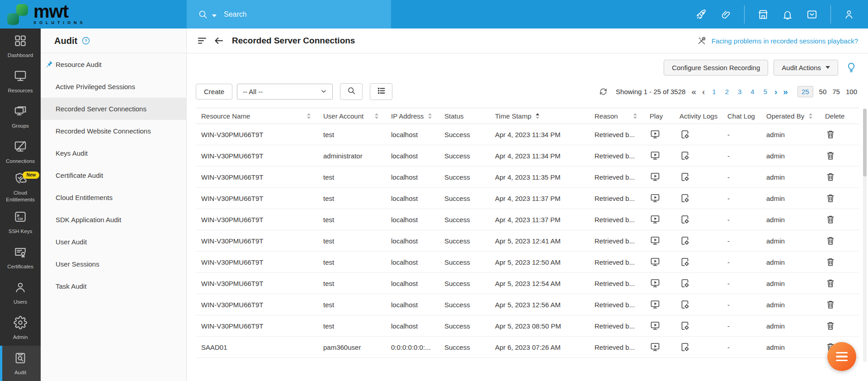 The height and width of the screenshot is (381, 868). I want to click on column-header: Time Stamp, so click(539, 116).